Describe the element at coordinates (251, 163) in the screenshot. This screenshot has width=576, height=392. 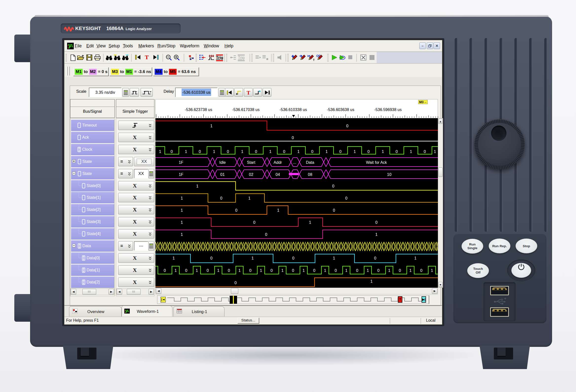
I see `svg-text: Start` at that location.